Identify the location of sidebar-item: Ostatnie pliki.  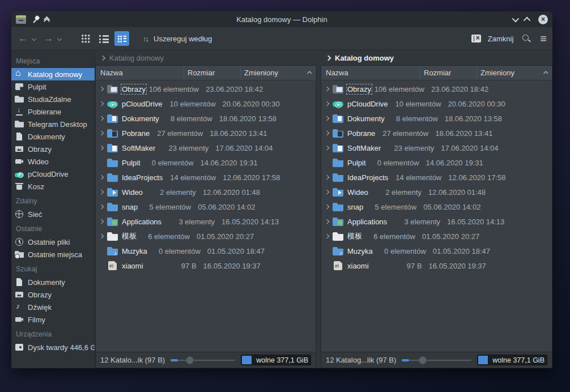
(53, 242).